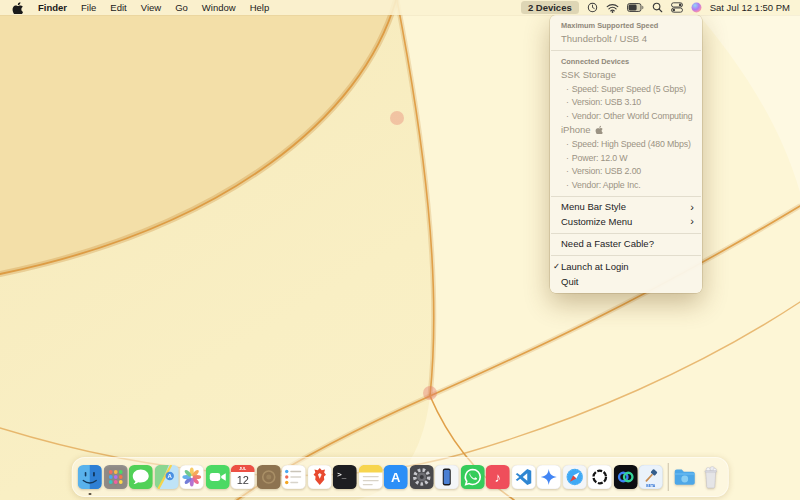 Image resolution: width=800 pixels, height=500 pixels. I want to click on dock-item-system-settings, so click(421, 477).